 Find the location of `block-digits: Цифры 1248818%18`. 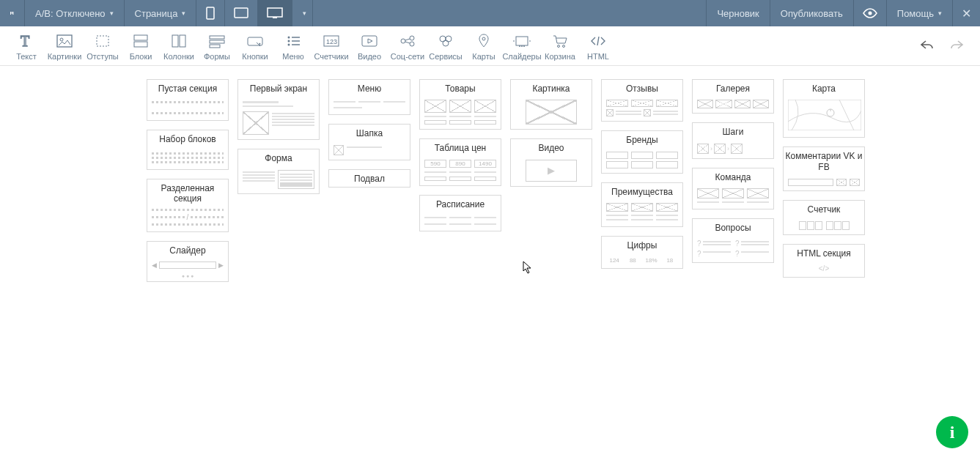

block-digits: Цифры 1248818%18 is located at coordinates (642, 252).